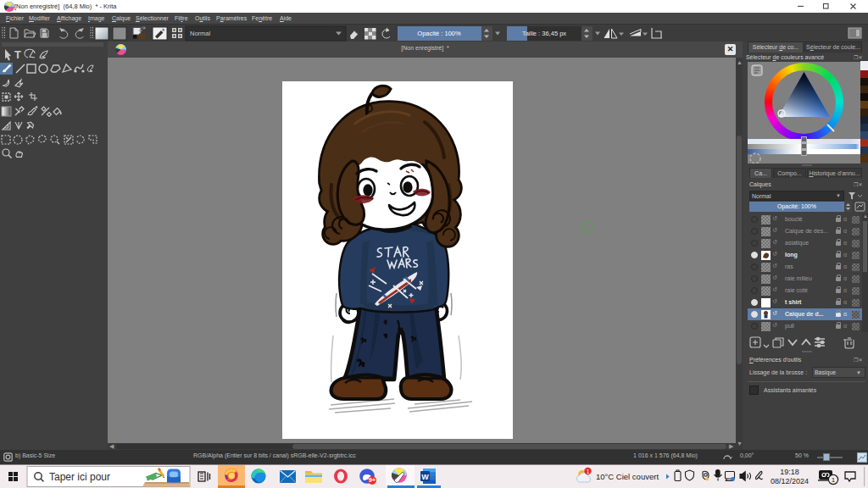 The image size is (868, 488). What do you see at coordinates (18, 54) in the screenshot?
I see `svg-text: T` at bounding box center [18, 54].